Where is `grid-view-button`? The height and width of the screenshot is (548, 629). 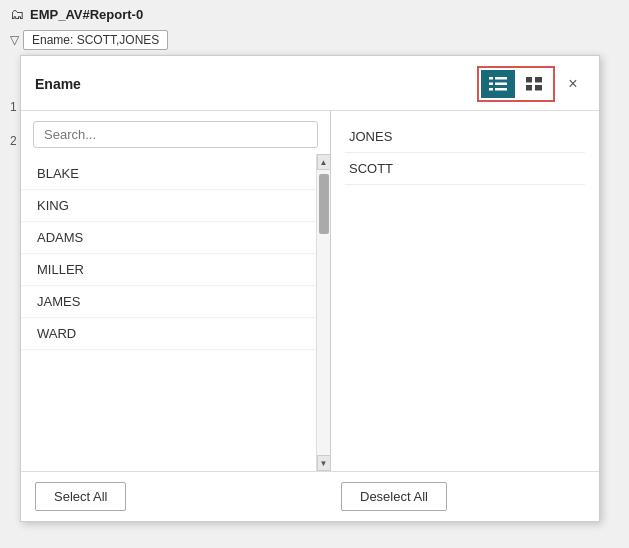
grid-view-button is located at coordinates (534, 84).